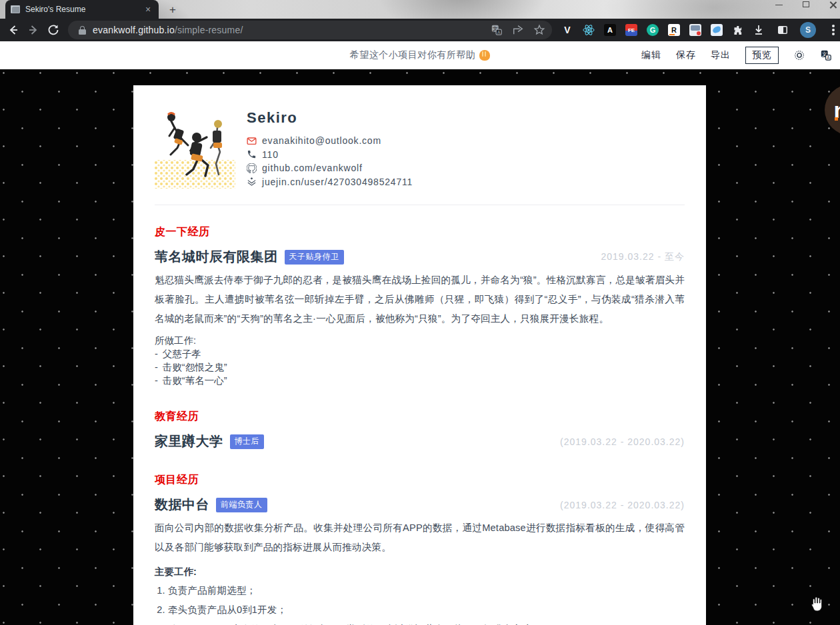 This screenshot has height=625, width=840. What do you see at coordinates (189, 441) in the screenshot?
I see `school-name: 家里蹲大学` at bounding box center [189, 441].